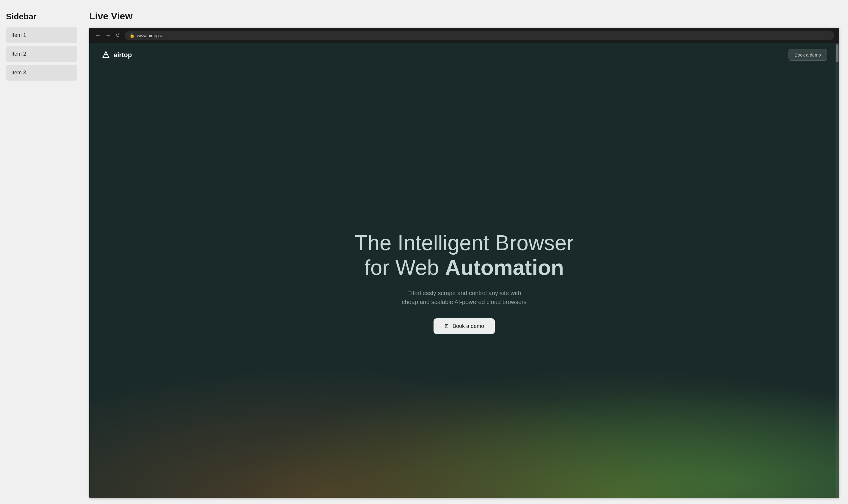 This screenshot has width=848, height=504. What do you see at coordinates (106, 55) in the screenshot?
I see `airtop-logo-icon` at bounding box center [106, 55].